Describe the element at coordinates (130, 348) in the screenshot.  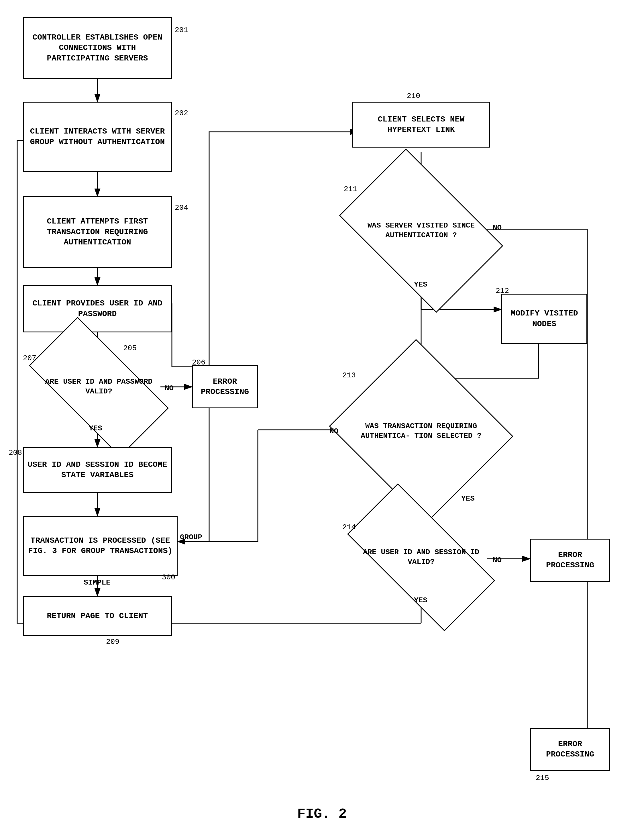
I see `ref-205: 205` at that location.